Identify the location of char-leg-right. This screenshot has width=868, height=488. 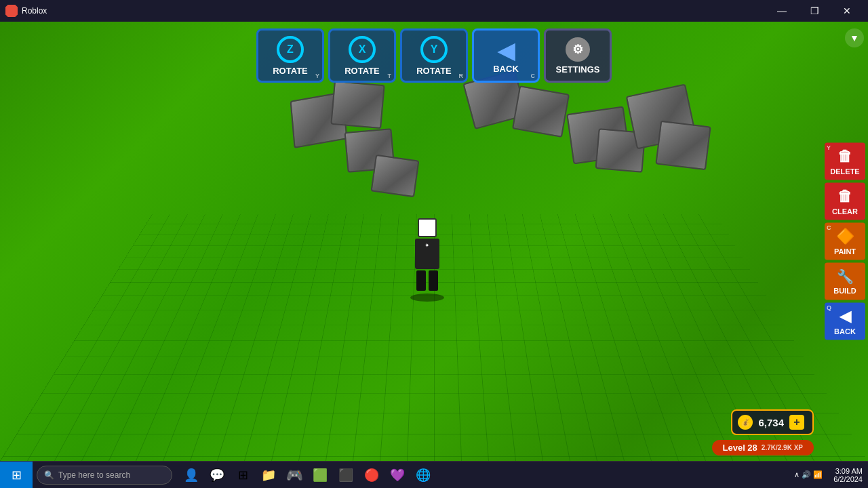
(433, 281).